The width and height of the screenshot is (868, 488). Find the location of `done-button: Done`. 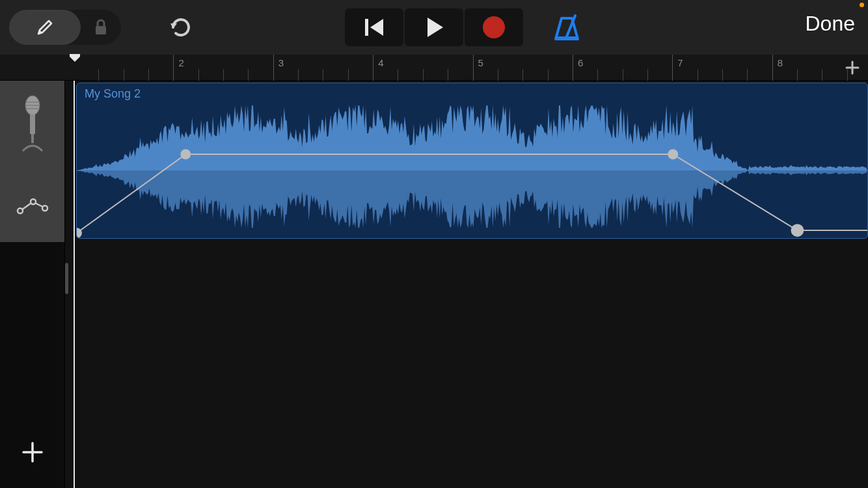

done-button: Done is located at coordinates (830, 23).